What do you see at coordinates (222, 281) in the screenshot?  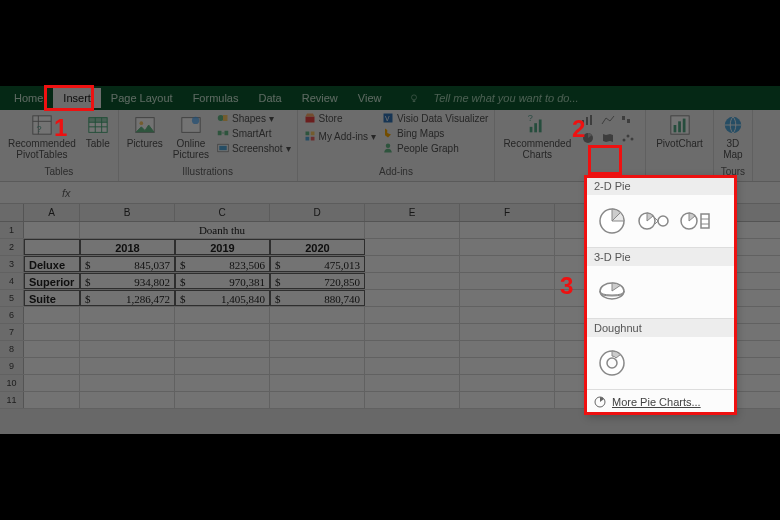 I see `cell: $970,381` at bounding box center [222, 281].